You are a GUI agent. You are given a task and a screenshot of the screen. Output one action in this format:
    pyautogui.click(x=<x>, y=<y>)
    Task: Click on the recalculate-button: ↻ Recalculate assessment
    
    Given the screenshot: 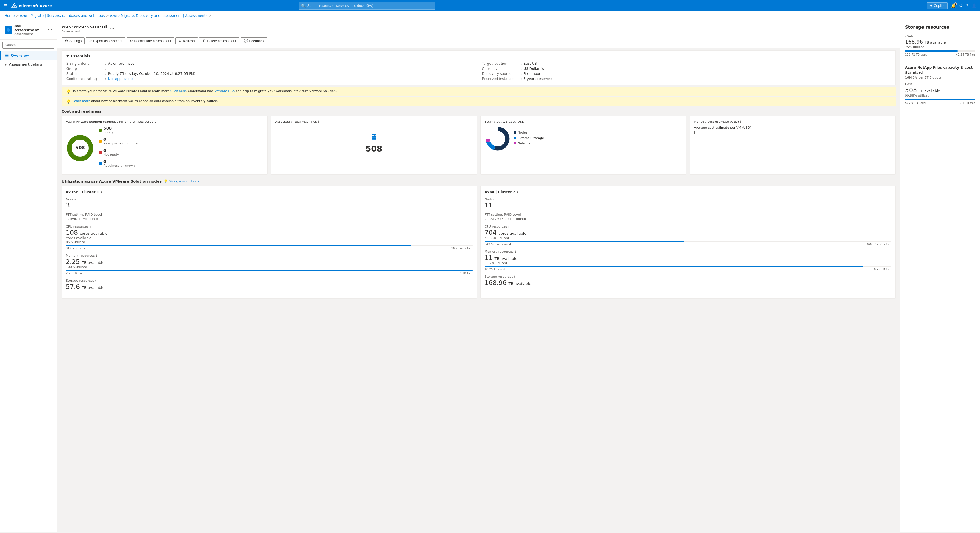 What is the action you would take?
    pyautogui.click(x=151, y=41)
    